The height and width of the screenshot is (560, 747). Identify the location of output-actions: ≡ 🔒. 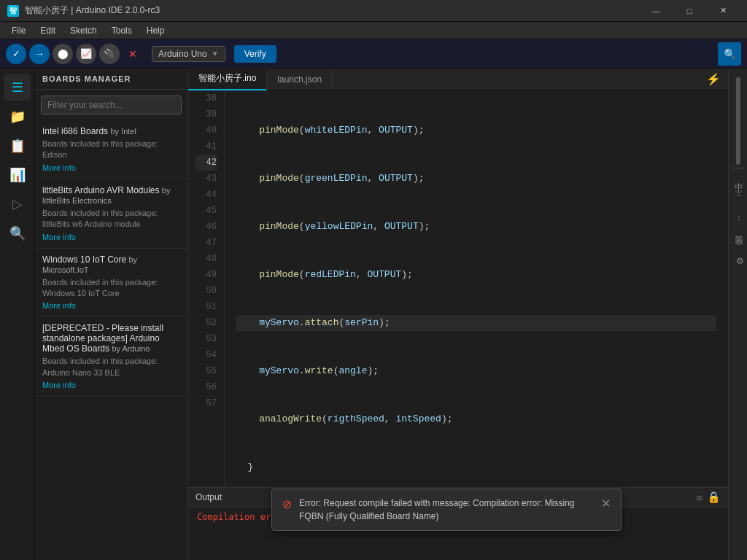
(708, 497).